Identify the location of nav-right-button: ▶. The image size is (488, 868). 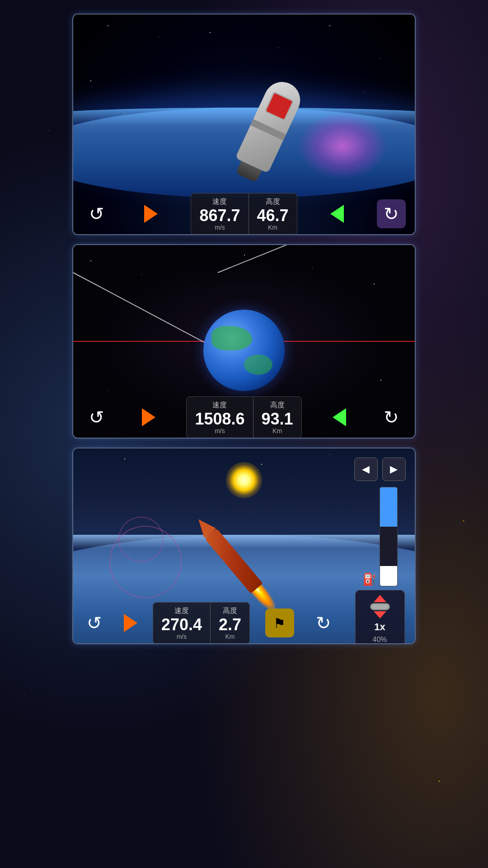
(394, 469).